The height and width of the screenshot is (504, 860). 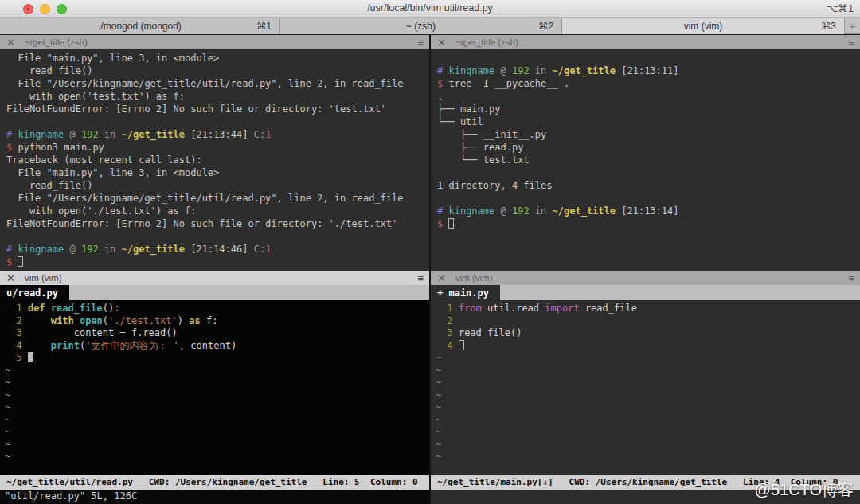 I want to click on tab-zsh: ~ (zsh) ⌘2, so click(x=421, y=25).